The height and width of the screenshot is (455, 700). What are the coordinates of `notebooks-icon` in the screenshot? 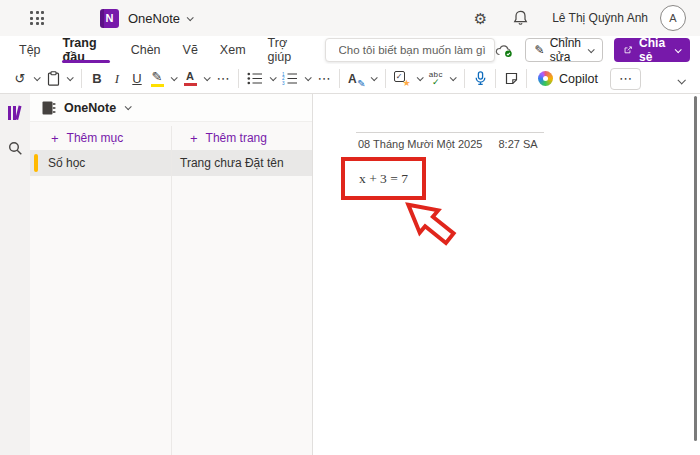 It's located at (16, 113).